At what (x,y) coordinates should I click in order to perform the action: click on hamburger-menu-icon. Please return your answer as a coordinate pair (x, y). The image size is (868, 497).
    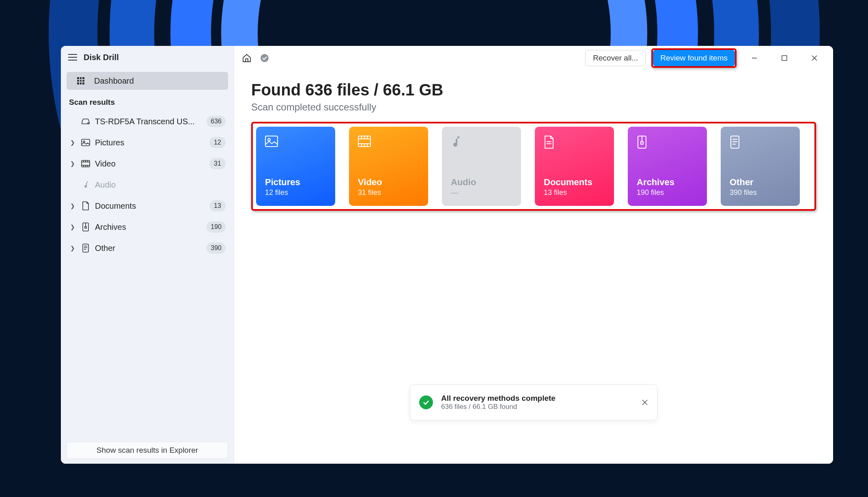
    Looking at the image, I should click on (73, 57).